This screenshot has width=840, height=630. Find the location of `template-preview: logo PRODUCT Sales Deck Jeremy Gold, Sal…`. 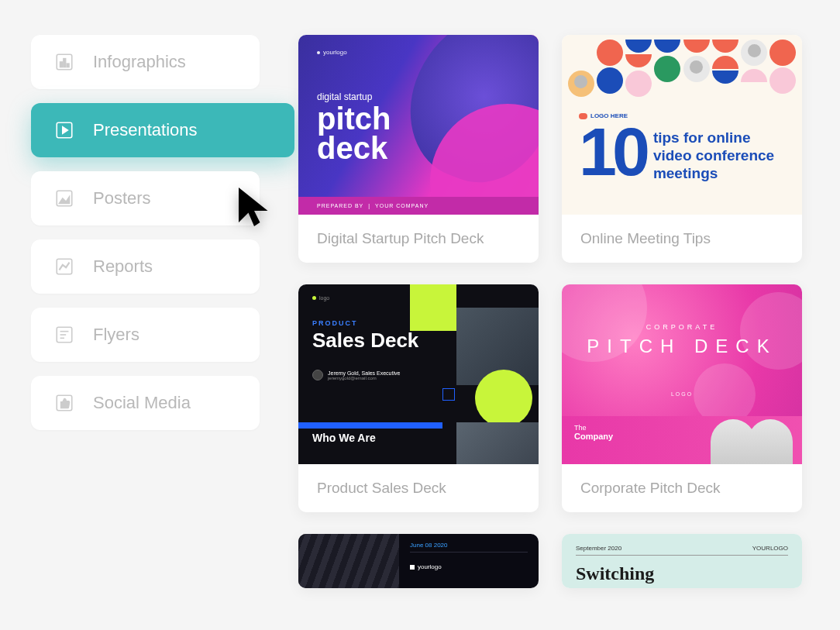

template-preview: logo PRODUCT Sales Deck Jeremy Gold, Sal… is located at coordinates (418, 374).